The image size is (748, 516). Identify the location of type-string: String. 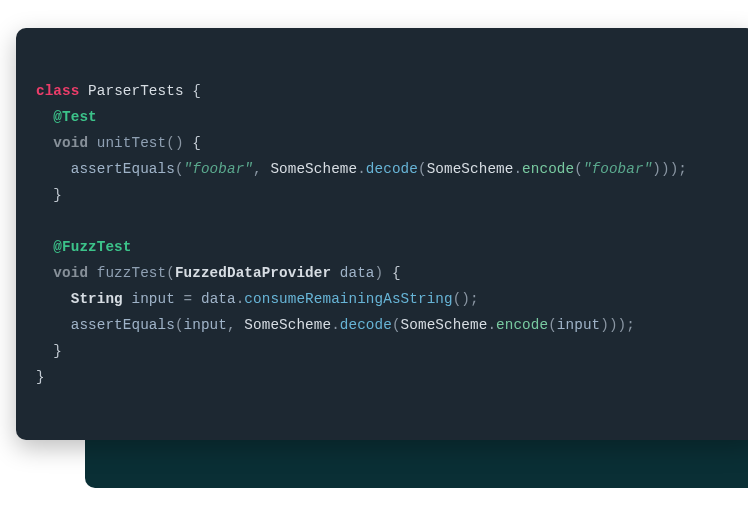
(97, 299).